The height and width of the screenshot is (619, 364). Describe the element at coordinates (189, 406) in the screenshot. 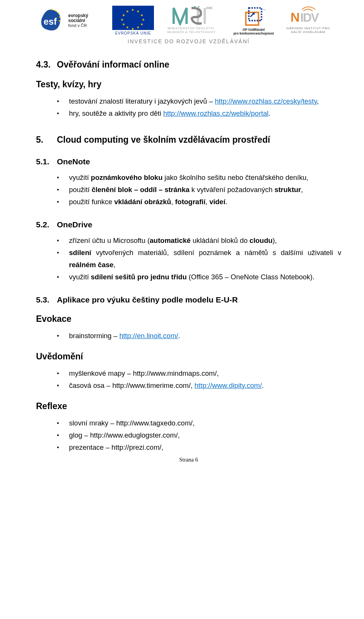

I see `subheading-reflexe: Reflexe` at that location.